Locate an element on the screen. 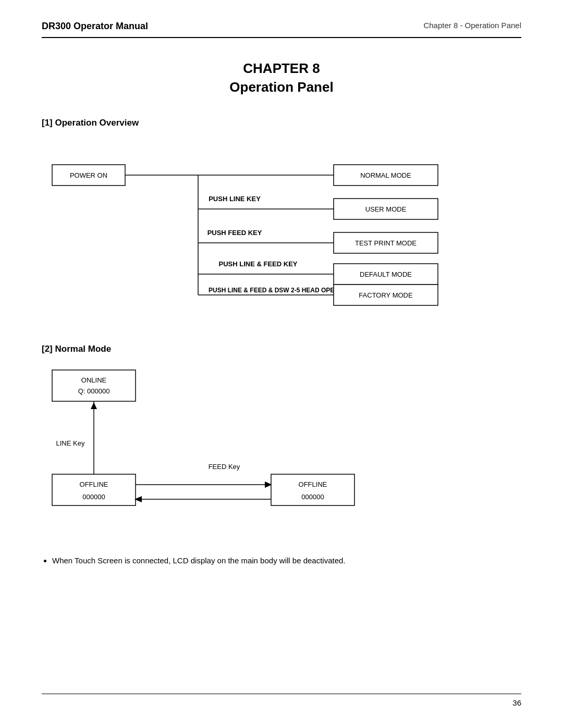  default-mode-box: DEFAULT MODE is located at coordinates (386, 274).